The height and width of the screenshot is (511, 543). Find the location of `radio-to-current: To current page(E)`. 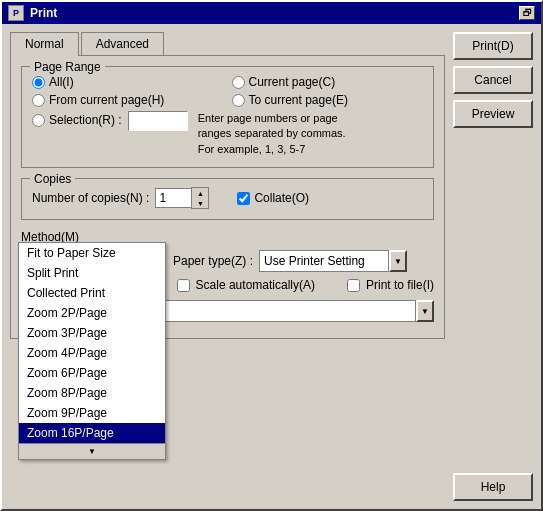

radio-to-current: To current page(E) is located at coordinates (328, 100).